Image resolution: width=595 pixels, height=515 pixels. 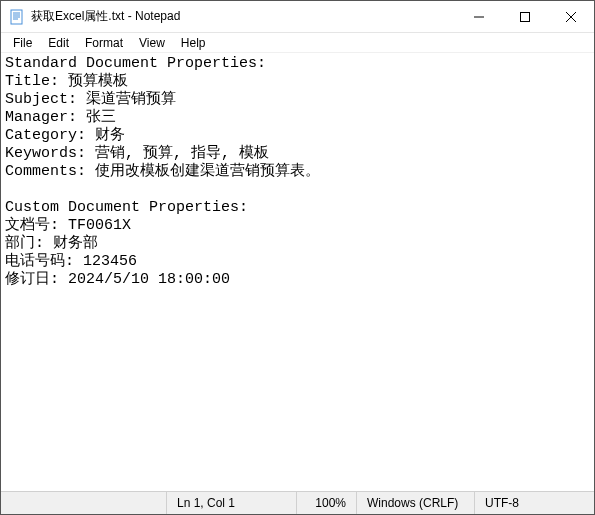 I want to click on maximize-button, so click(x=525, y=16).